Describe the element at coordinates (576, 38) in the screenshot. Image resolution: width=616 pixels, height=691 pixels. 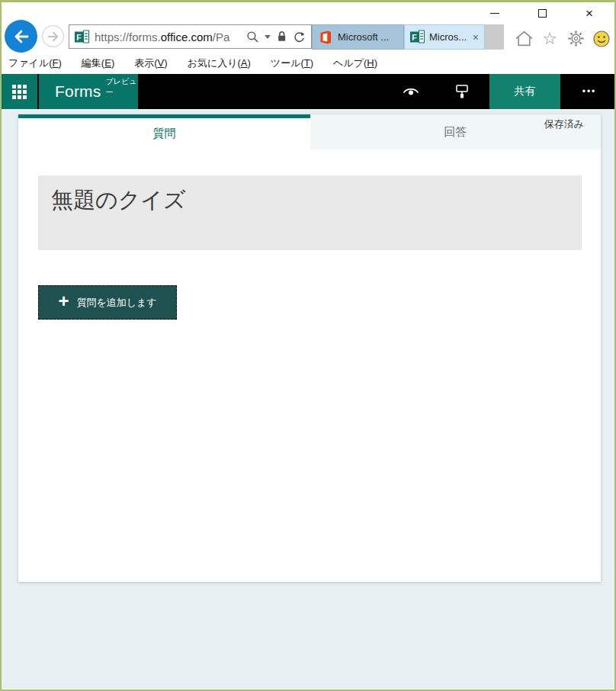
I see `gear-icon` at that location.